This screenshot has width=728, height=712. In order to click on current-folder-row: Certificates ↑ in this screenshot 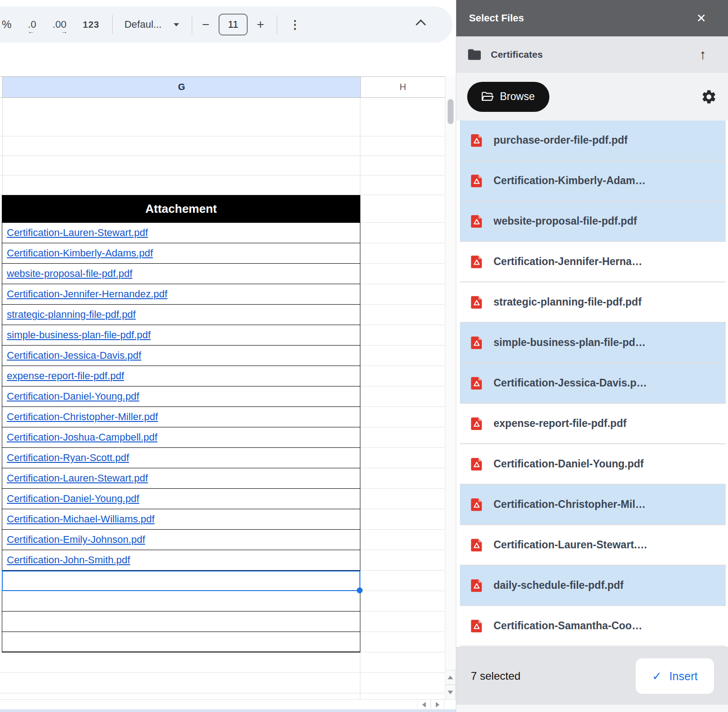, I will do `click(592, 55)`.